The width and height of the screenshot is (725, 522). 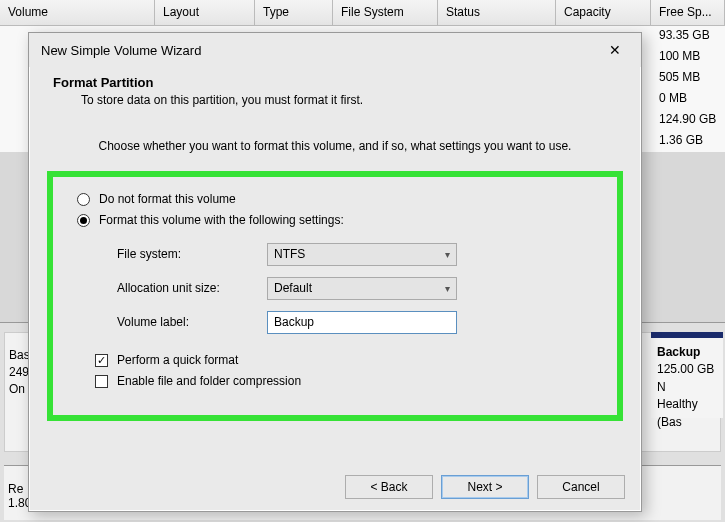 I want to click on free-cell: 100 MB, so click(x=688, y=58).